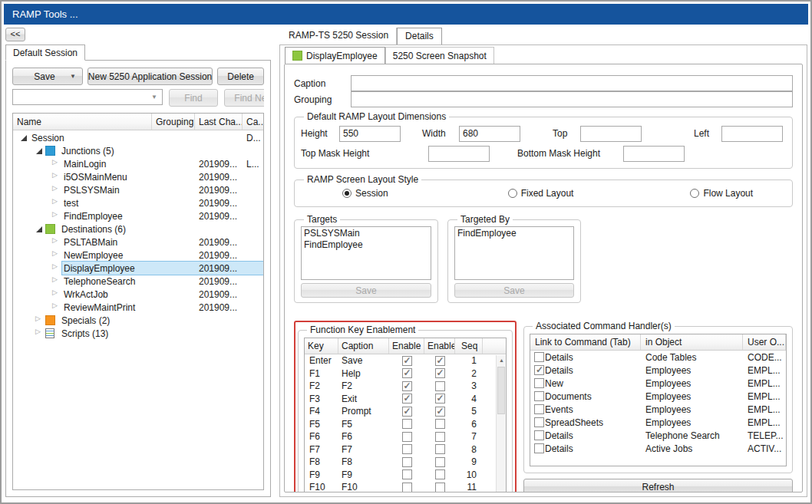 The image size is (812, 504). Describe the element at coordinates (138, 281) in the screenshot. I see `tree-row: TelephoneSearch 201909...` at that location.